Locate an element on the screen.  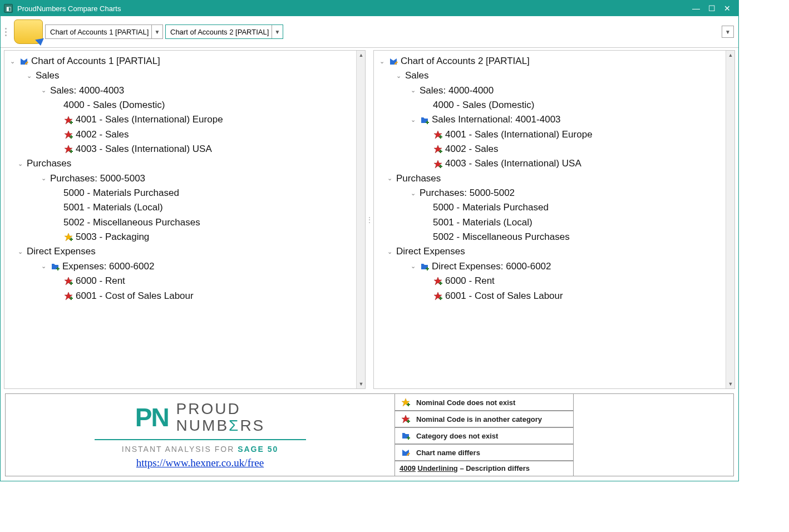
brand-link: https://www.hexner.co.uk/free is located at coordinates (200, 463).